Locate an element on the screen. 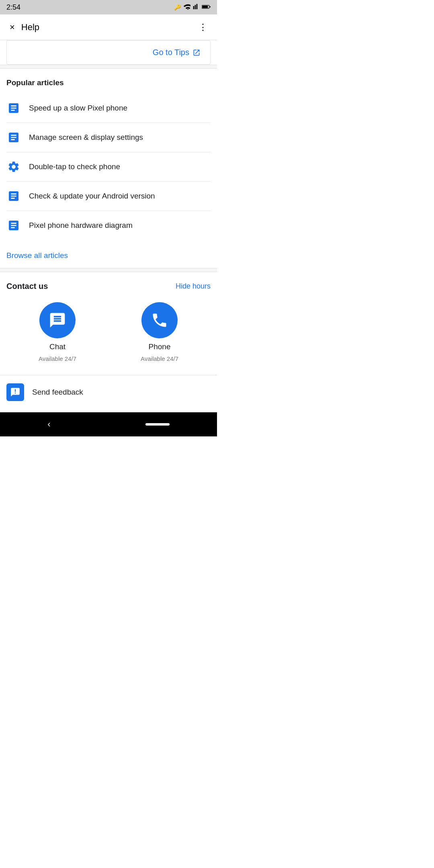  popular-articles-section: Popular articles Speed up a slow Pixel p… is located at coordinates (108, 156).